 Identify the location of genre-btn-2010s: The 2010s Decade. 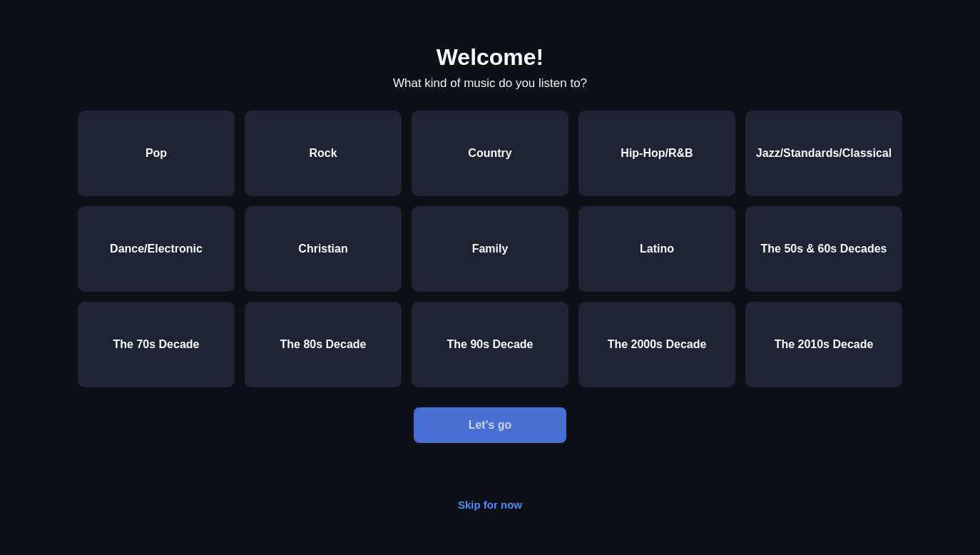
(824, 345).